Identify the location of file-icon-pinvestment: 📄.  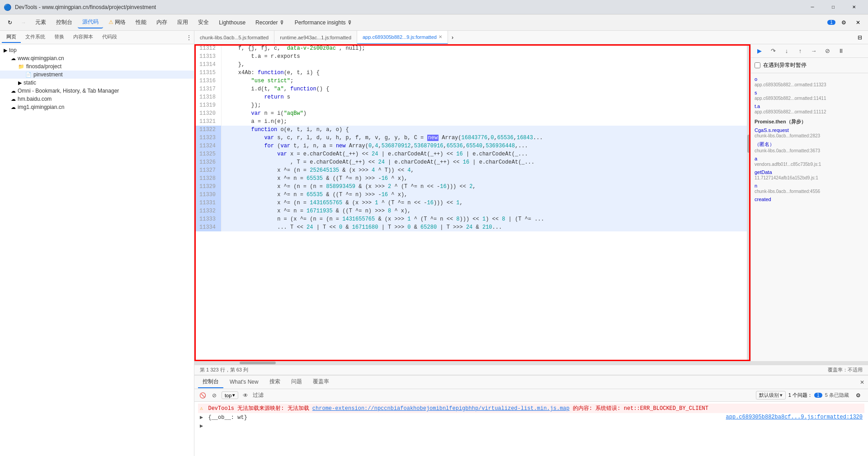
(28, 75).